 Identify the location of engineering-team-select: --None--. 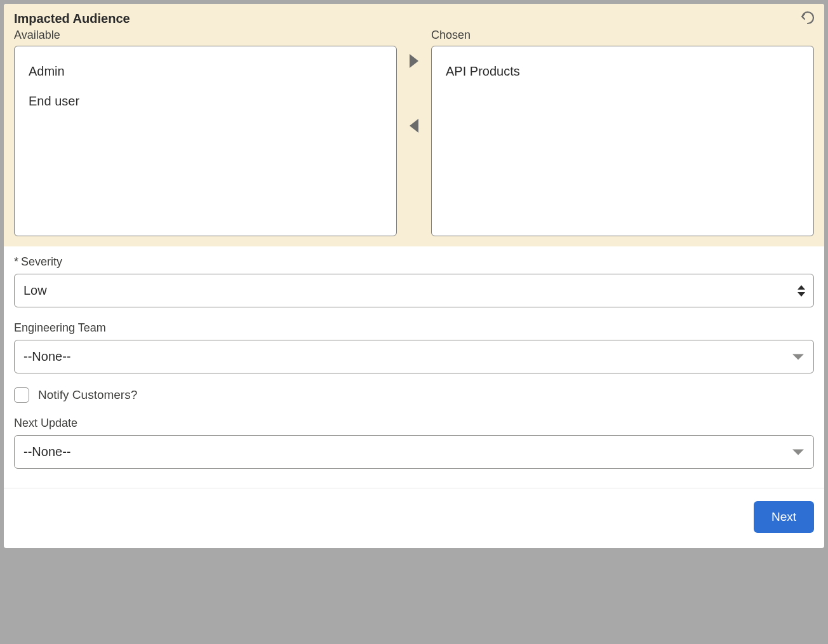
(414, 357).